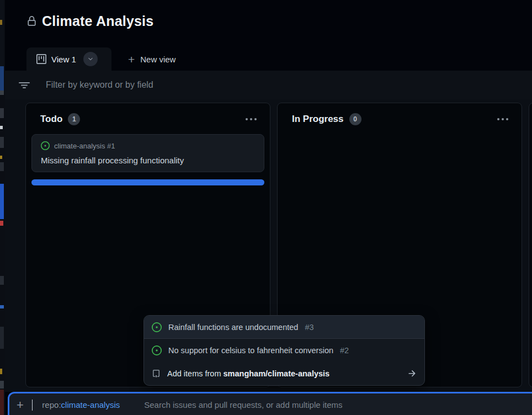 This screenshot has width=532, height=415. I want to click on text-cursor, so click(33, 405).